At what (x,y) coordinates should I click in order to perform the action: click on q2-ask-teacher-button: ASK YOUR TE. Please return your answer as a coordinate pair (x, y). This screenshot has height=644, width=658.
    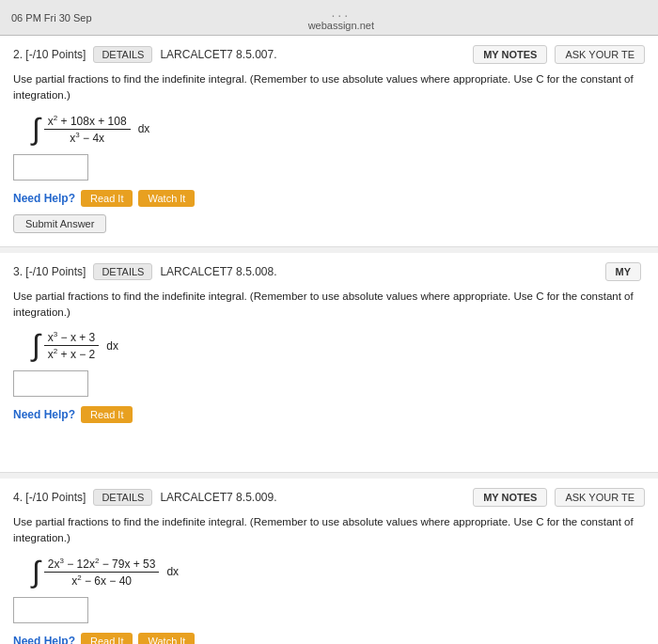
    Looking at the image, I should click on (600, 55).